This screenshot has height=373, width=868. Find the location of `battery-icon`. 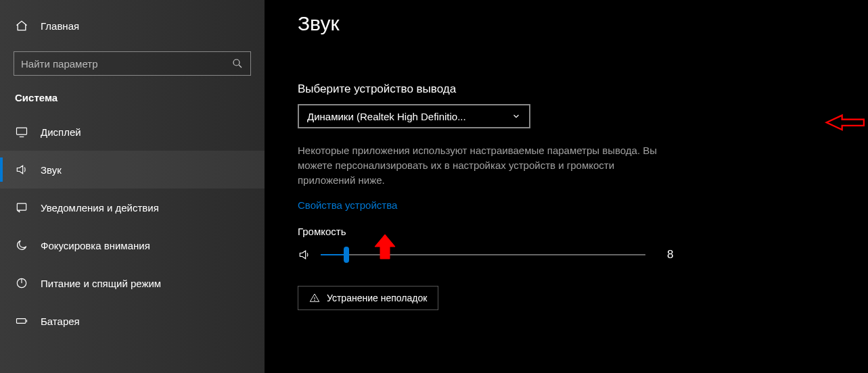

battery-icon is located at coordinates (22, 321).